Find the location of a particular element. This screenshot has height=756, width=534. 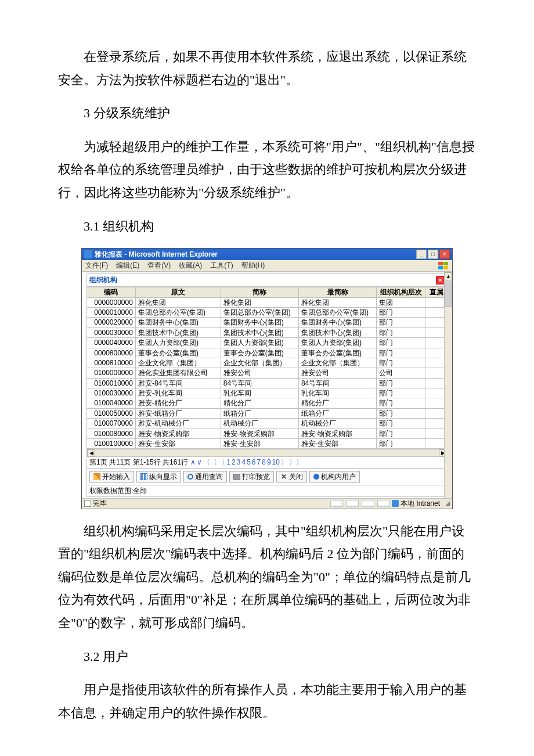

pager-link: 〉 is located at coordinates (284, 462).